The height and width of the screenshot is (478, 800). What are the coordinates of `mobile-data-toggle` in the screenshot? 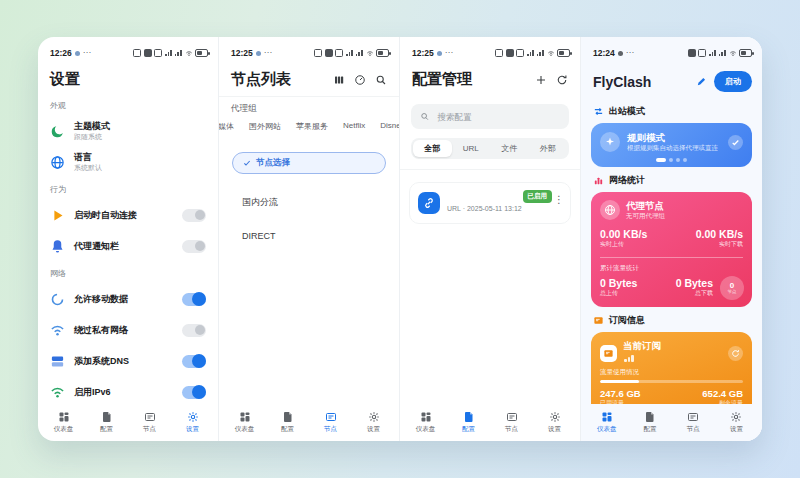 It's located at (194, 300).